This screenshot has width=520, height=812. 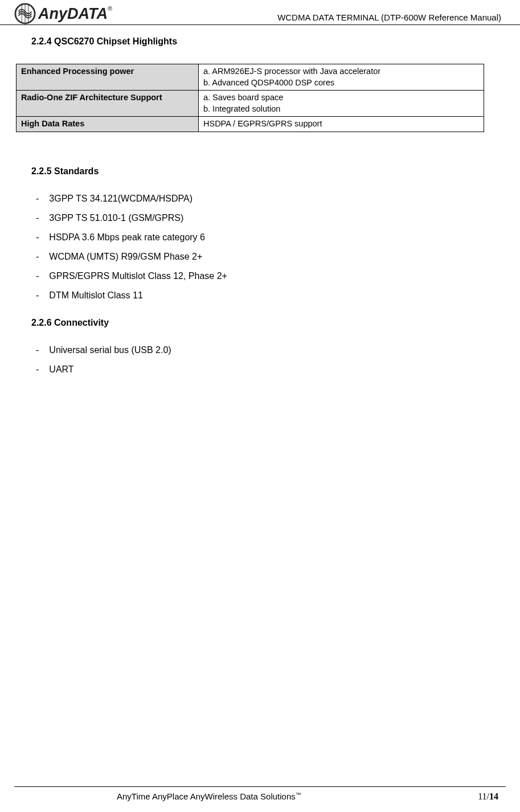 I want to click on list-item: HSDPA 3.6 Mbps peak rate category 6, so click(x=269, y=237).